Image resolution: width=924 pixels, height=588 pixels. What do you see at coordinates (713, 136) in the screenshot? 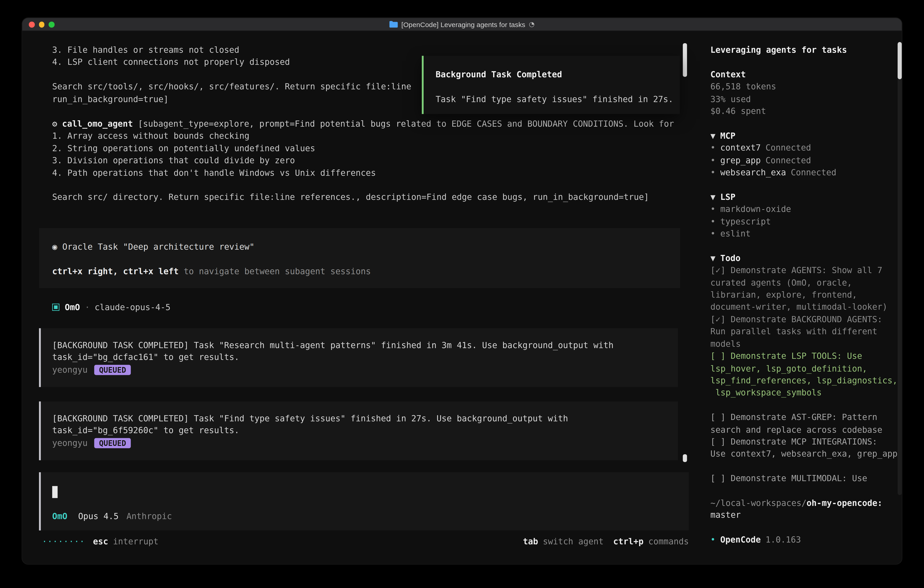
I see `chevron-down-icon: ▼` at bounding box center [713, 136].